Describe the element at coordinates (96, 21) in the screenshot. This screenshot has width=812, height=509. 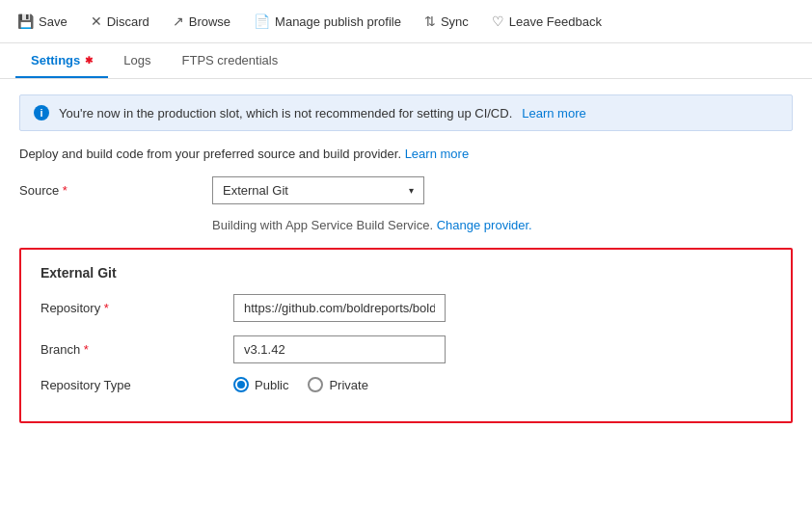
I see `discard-icon: ✕` at that location.